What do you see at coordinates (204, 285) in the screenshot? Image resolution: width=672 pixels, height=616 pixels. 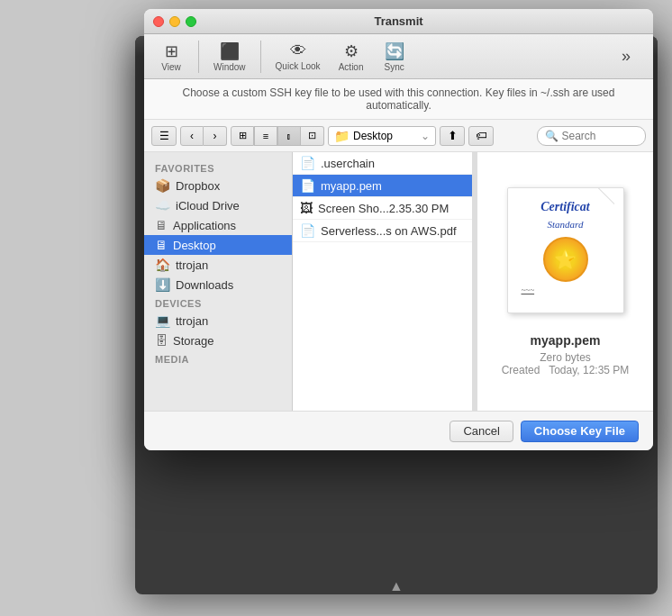 I see `sidebar-downloads-label: Downloads` at bounding box center [204, 285].